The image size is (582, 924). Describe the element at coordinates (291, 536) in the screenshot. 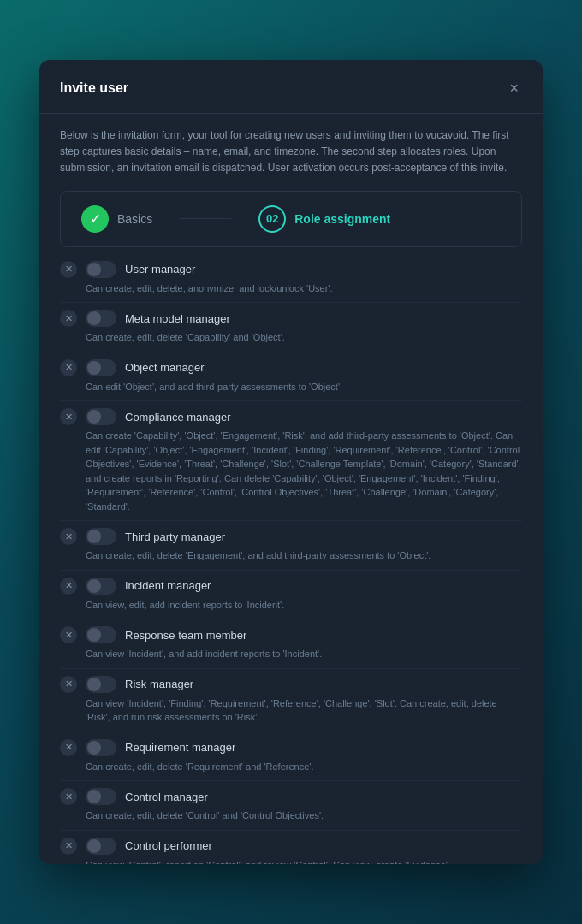

I see `role-header: ✕Third party manager` at that location.